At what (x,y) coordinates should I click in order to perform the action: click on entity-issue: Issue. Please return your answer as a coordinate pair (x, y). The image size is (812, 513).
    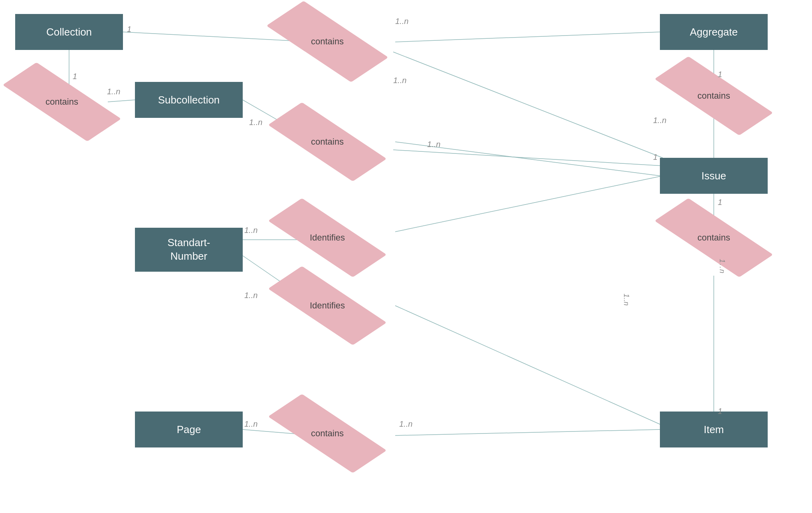
    Looking at the image, I should click on (714, 176).